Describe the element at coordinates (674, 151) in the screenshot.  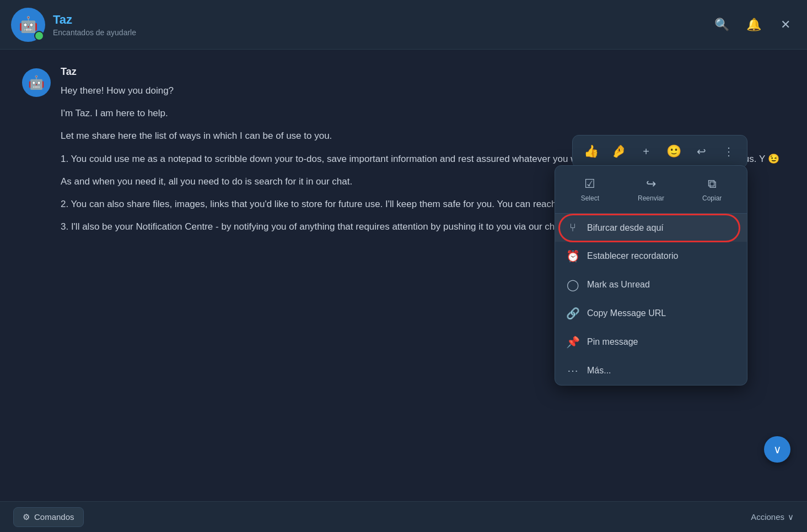
I see `emoji-button: 🙂` at that location.